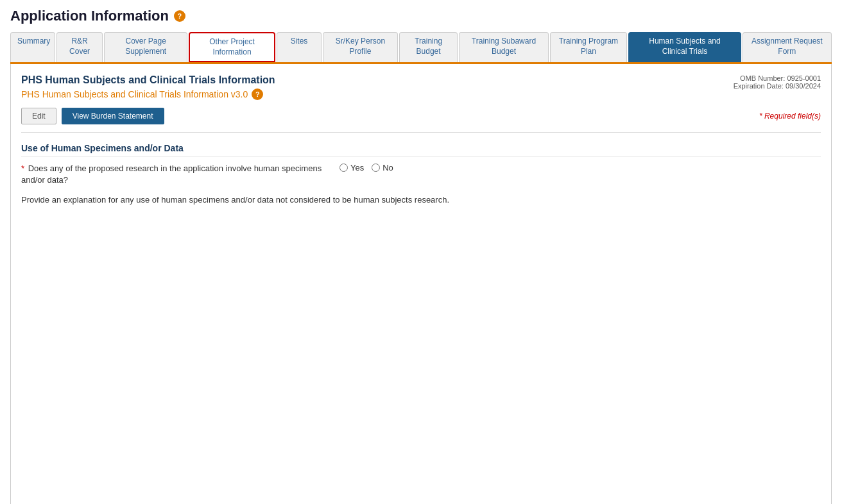  Describe the element at coordinates (180, 16) in the screenshot. I see `page-help-icon: ?` at that location.